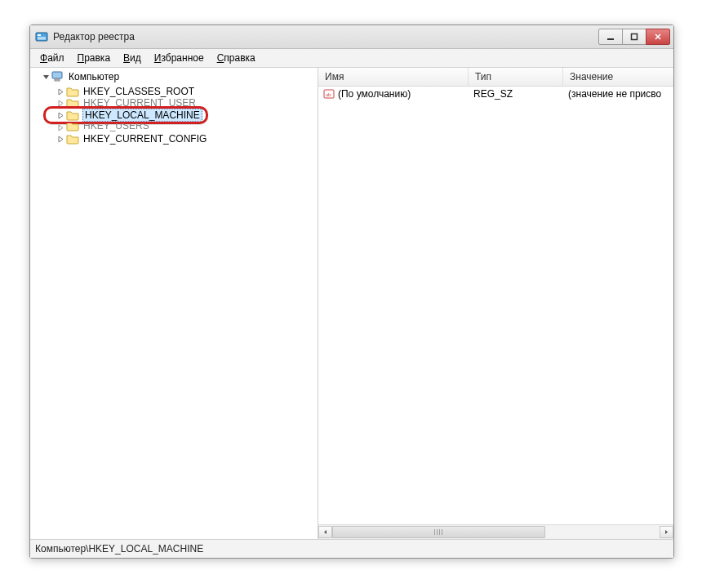 Image resolution: width=702 pixels, height=588 pixels. I want to click on menu-help: Справка, so click(237, 58).